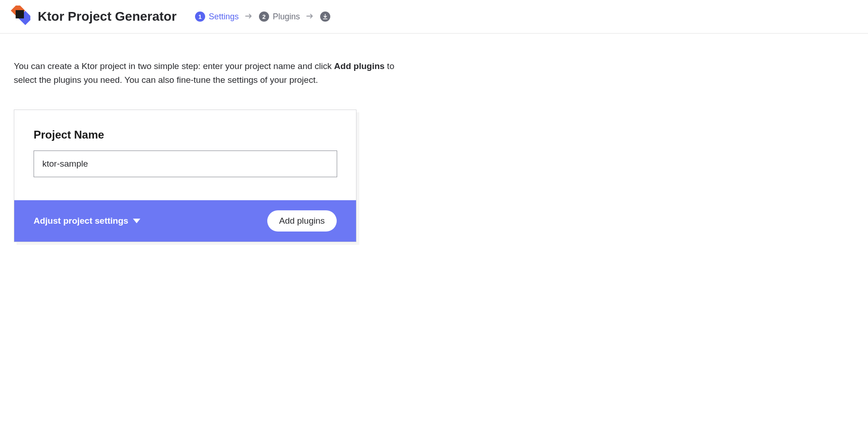 The width and height of the screenshot is (868, 446). What do you see at coordinates (264, 17) in the screenshot?
I see `step-badge-2: 2` at bounding box center [264, 17].